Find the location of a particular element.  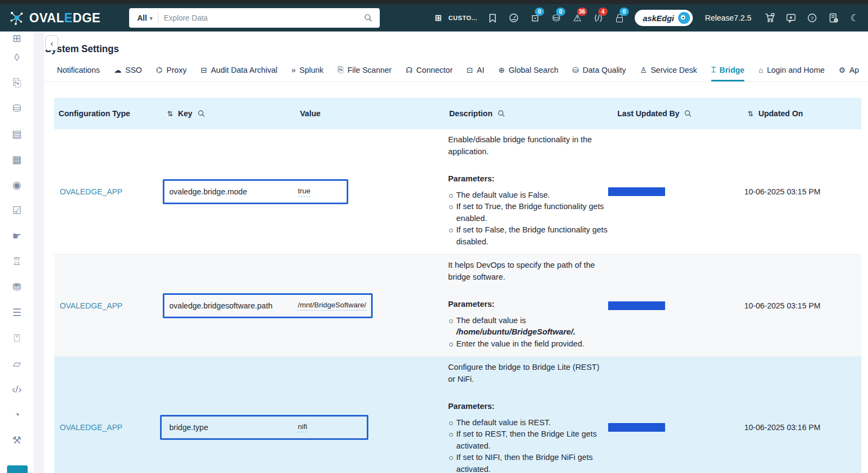

tab-ai: ⊡AI is located at coordinates (475, 70).